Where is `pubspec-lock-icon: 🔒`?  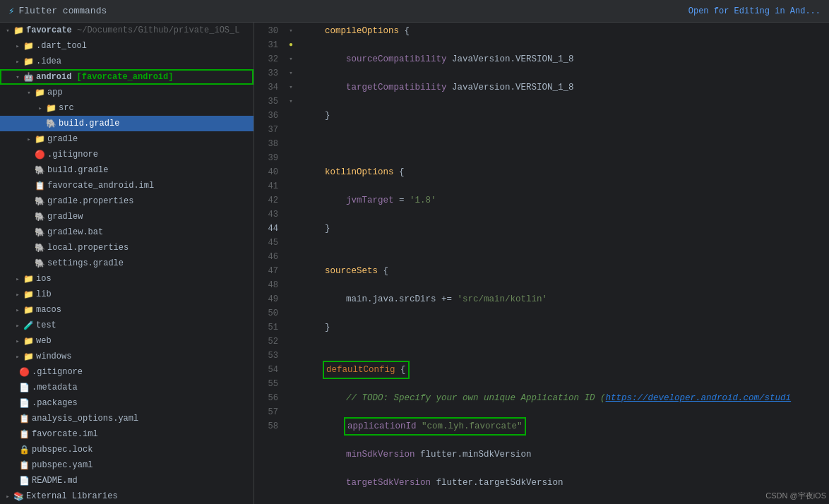
pubspec-lock-icon: 🔒 is located at coordinates (24, 450).